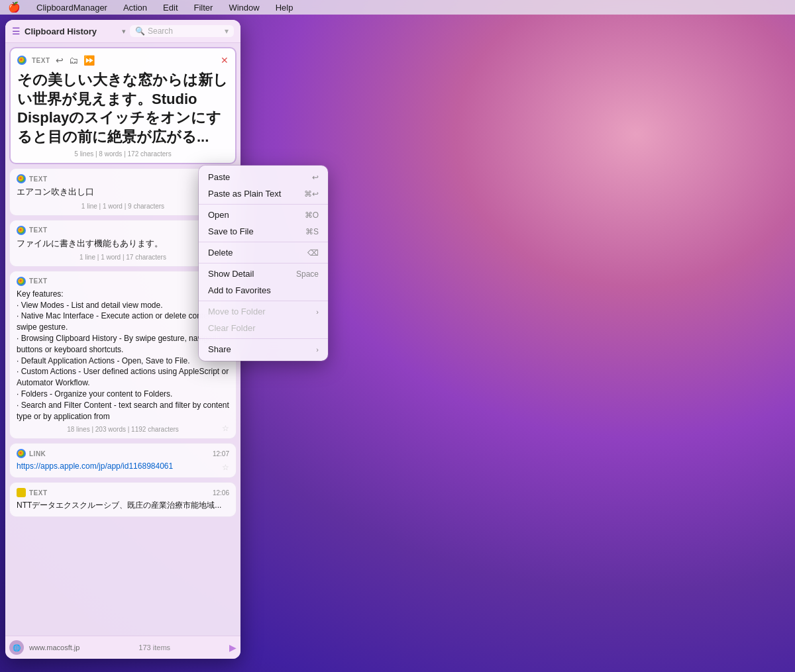  Describe the element at coordinates (140, 31) in the screenshot. I see `search-icon: 🔍` at that location.